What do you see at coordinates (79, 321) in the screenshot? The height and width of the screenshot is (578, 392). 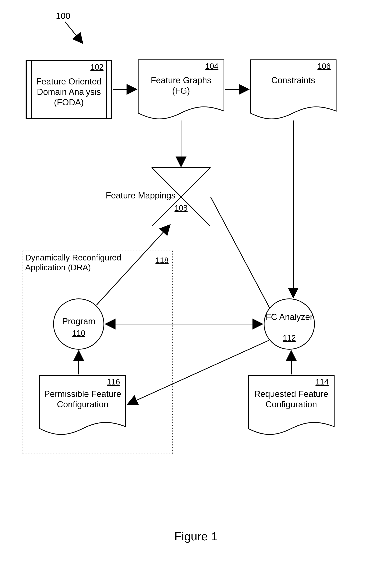 I see `node-program-label: Program` at bounding box center [79, 321].